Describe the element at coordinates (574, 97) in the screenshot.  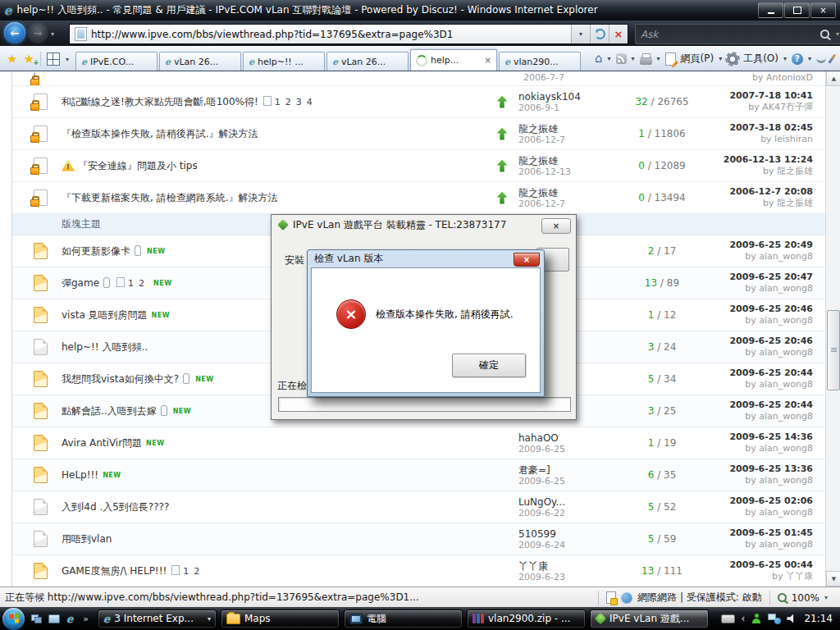
I see `thread-author: nokiaysk104` at that location.